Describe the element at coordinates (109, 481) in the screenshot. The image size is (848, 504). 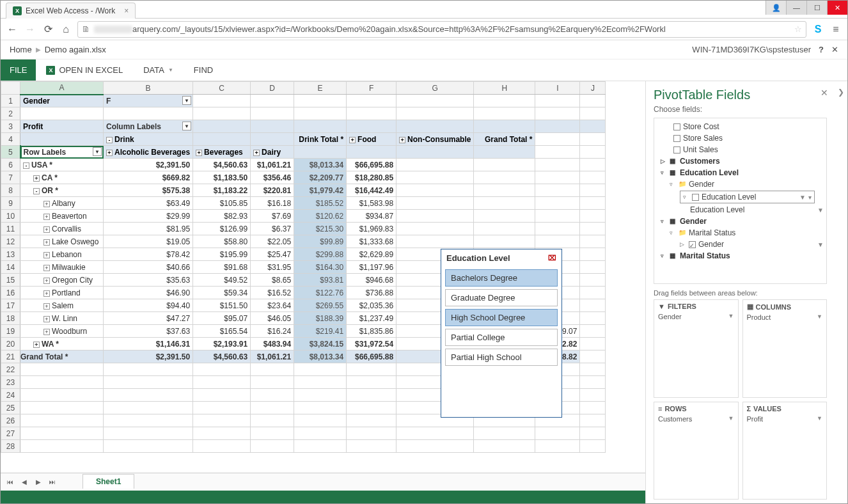
I see `sheet-tab: Sheet1` at that location.